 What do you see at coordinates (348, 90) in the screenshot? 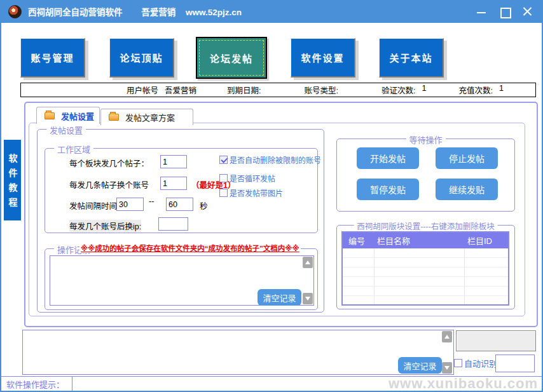
I see `account-type-value` at bounding box center [348, 90].